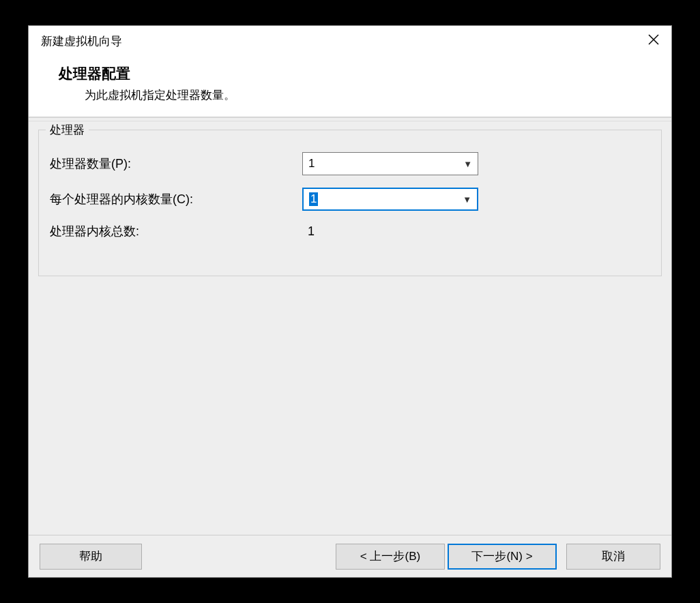 The height and width of the screenshot is (603, 700). I want to click on page-subtitle: 为此虚拟机指定处理器数量。, so click(378, 95).